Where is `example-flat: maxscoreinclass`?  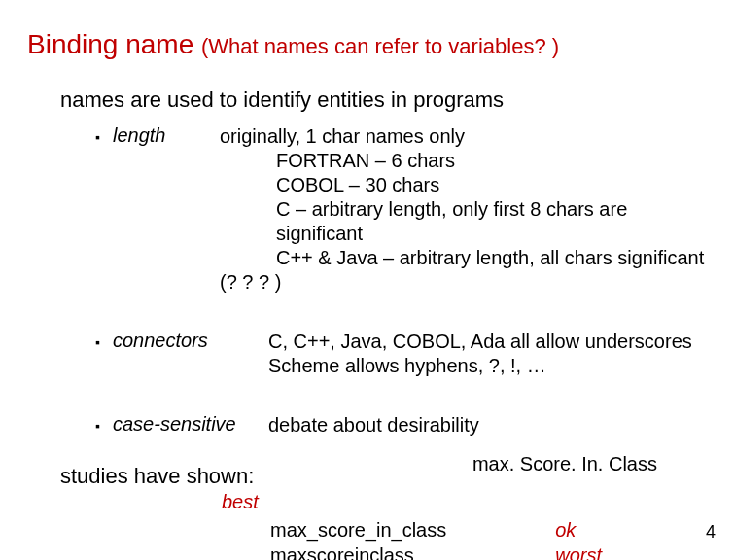 example-flat: maxscoreinclass is located at coordinates (358, 551).